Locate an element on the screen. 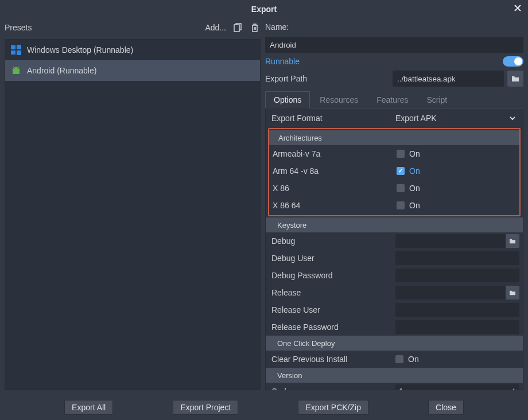  runnable-label: Runnable is located at coordinates (282, 61).